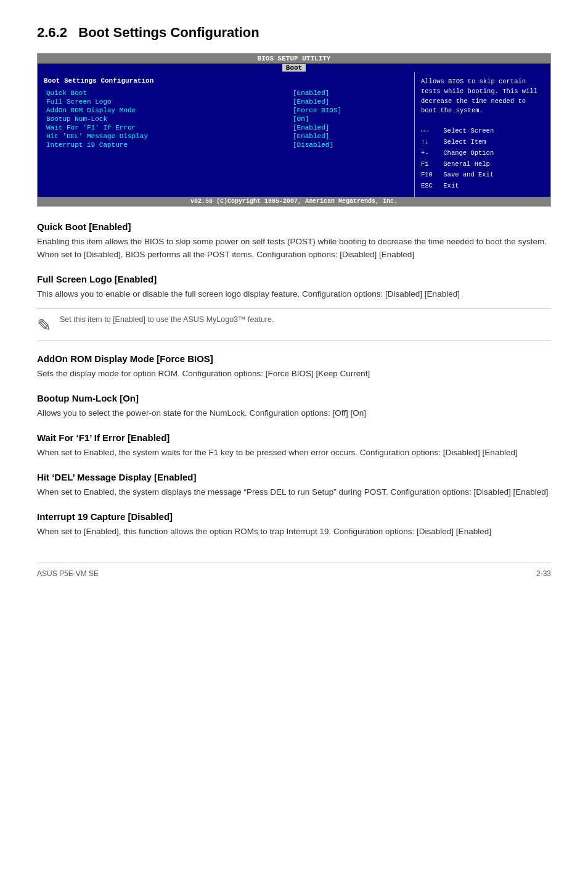 This screenshot has height=887, width=588. Describe the element at coordinates (294, 438) in the screenshot. I see `section-heading-wait-f1: Wait For ‘F1’ If Error [Enabled]` at that location.